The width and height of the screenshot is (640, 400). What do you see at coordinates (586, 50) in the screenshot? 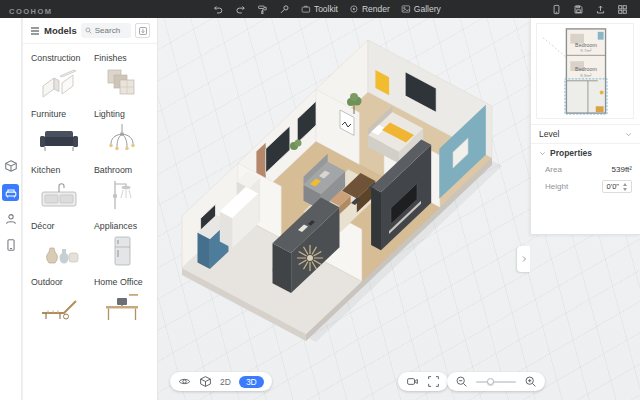
I see `minimap-room-1-area: 9.7m²` at bounding box center [586, 50].